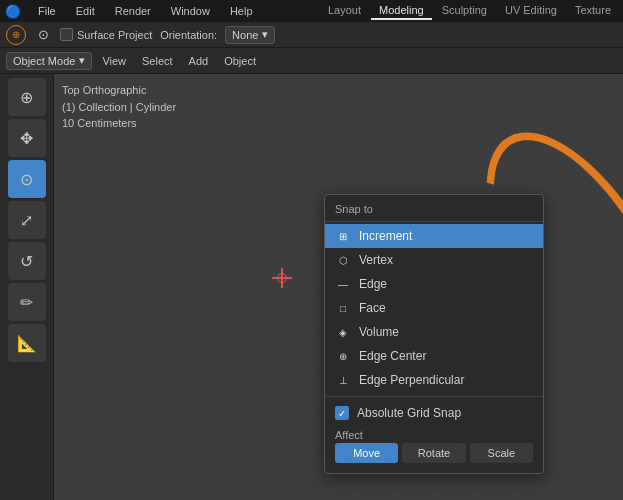 The image size is (623, 500). I want to click on snap-item-volume: ◈ Volume, so click(434, 332).